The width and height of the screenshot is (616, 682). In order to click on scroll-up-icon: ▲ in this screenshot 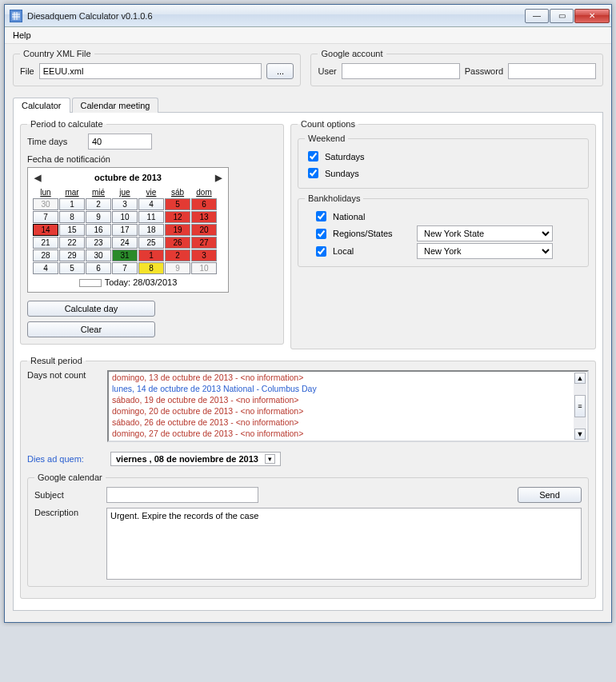, I will do `click(580, 378)`.